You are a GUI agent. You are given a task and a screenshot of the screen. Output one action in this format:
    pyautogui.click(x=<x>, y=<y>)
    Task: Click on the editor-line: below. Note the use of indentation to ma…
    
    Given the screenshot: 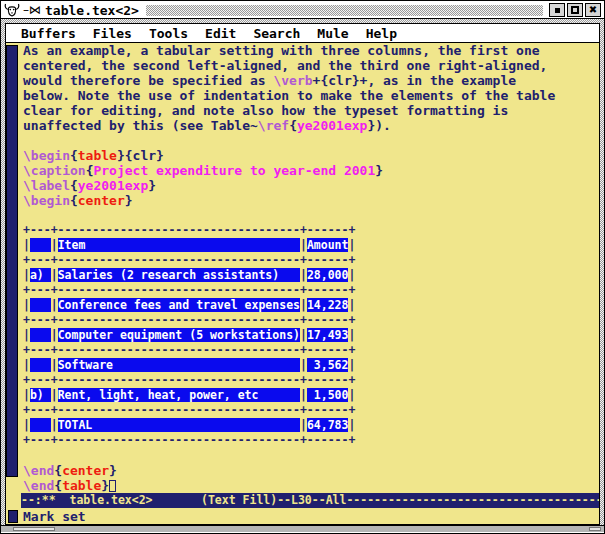 What is the action you would take?
    pyautogui.click(x=311, y=96)
    